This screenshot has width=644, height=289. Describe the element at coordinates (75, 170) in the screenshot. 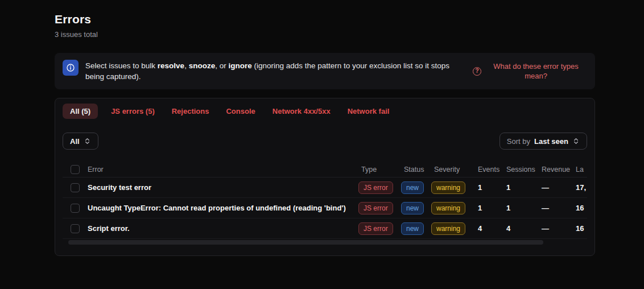

I see `select-all-checkbox` at that location.